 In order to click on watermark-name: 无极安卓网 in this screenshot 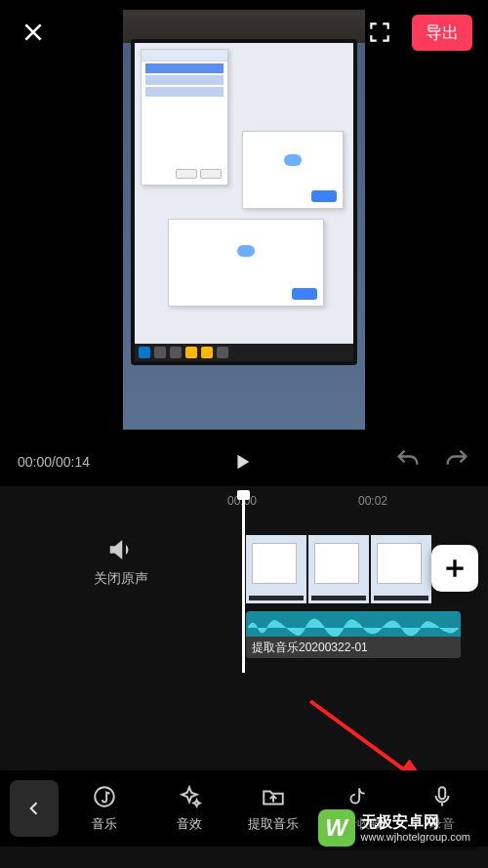, I will do `click(416, 822)`.